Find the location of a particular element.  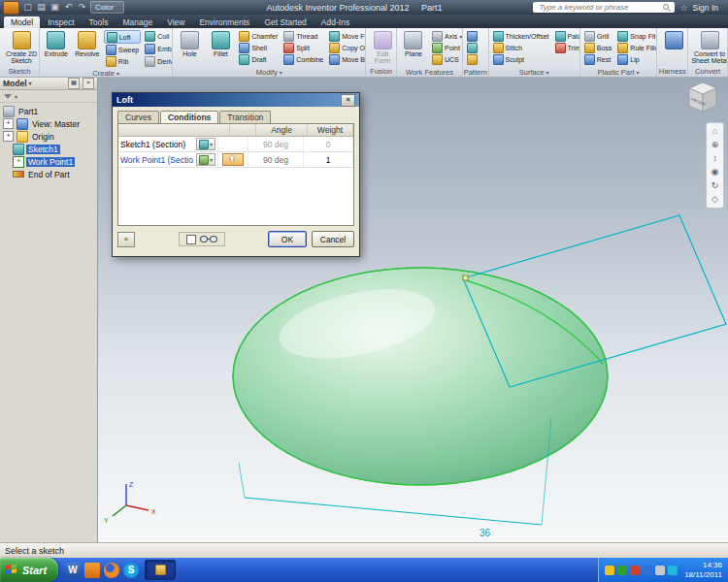

rib-button: Rib is located at coordinates (122, 61).